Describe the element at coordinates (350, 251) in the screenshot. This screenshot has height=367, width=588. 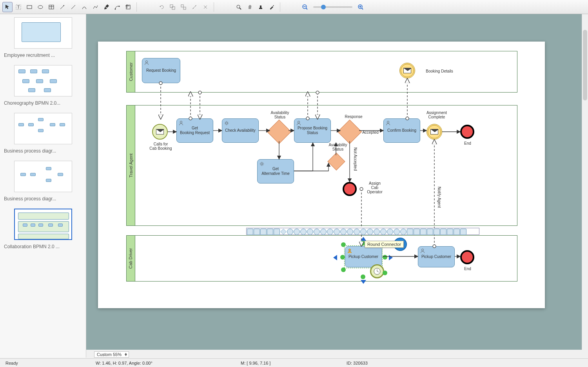
I see `user-icon` at that location.